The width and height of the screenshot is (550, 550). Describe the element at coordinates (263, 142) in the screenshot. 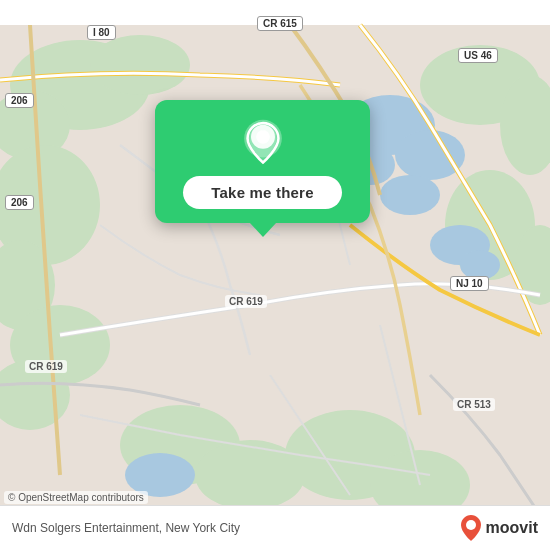

I see `location-pin-icon` at that location.